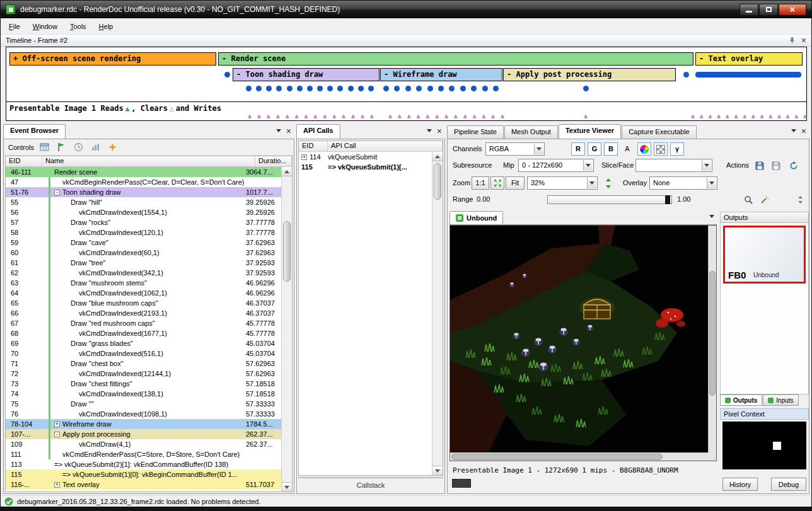 This screenshot has width=812, height=511. What do you see at coordinates (446, 116) in the screenshot?
I see `write-marker-group: ▲▲▲▲▲▲▲▲▲▲▲▲▲` at bounding box center [446, 116].